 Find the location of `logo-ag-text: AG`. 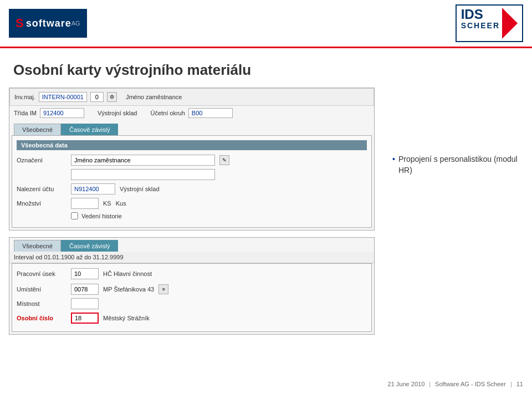

logo-ag-text: AG is located at coordinates (76, 23).